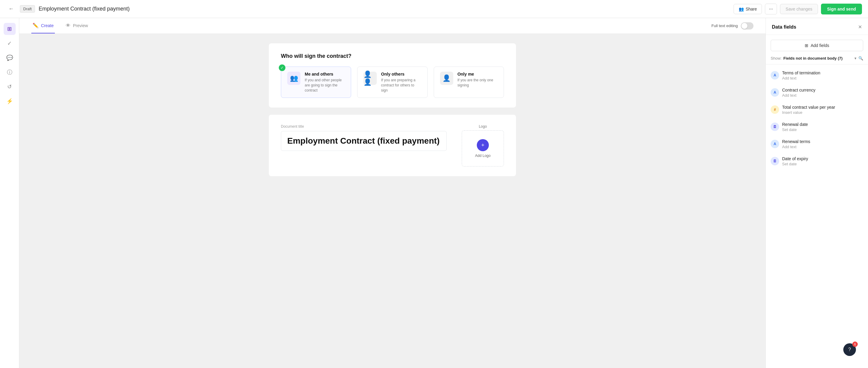 The height and width of the screenshot is (368, 868). What do you see at coordinates (817, 27) in the screenshot?
I see `panel-header: Data fields ✕` at bounding box center [817, 27].